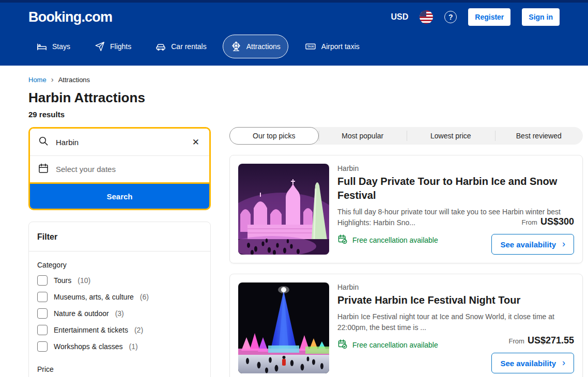 Image resolution: width=588 pixels, height=377 pixels. What do you see at coordinates (120, 143) in the screenshot?
I see `search-input` at bounding box center [120, 143].